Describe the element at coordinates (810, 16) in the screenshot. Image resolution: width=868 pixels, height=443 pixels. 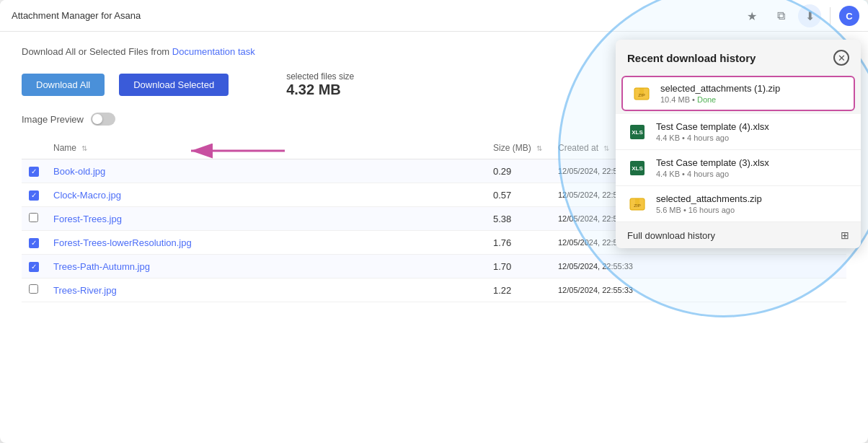
I see `download-icon: ⬇` at that location.